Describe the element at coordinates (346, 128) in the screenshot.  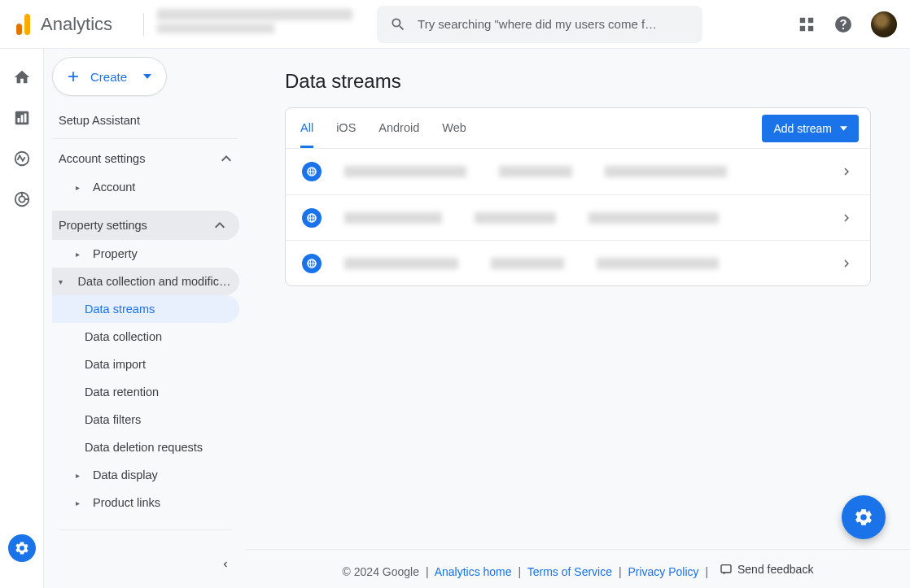
I see `tab-ios: iOS` at that location.